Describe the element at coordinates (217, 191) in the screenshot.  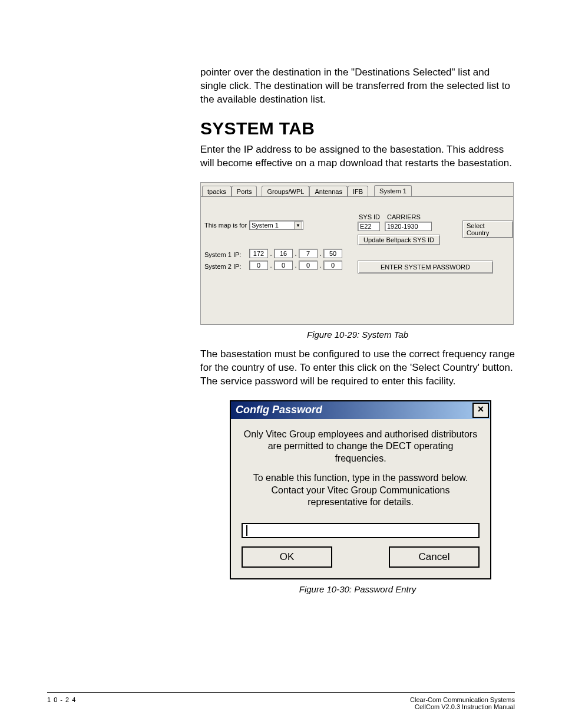
I see `tab-tpacks: tpacks` at that location.